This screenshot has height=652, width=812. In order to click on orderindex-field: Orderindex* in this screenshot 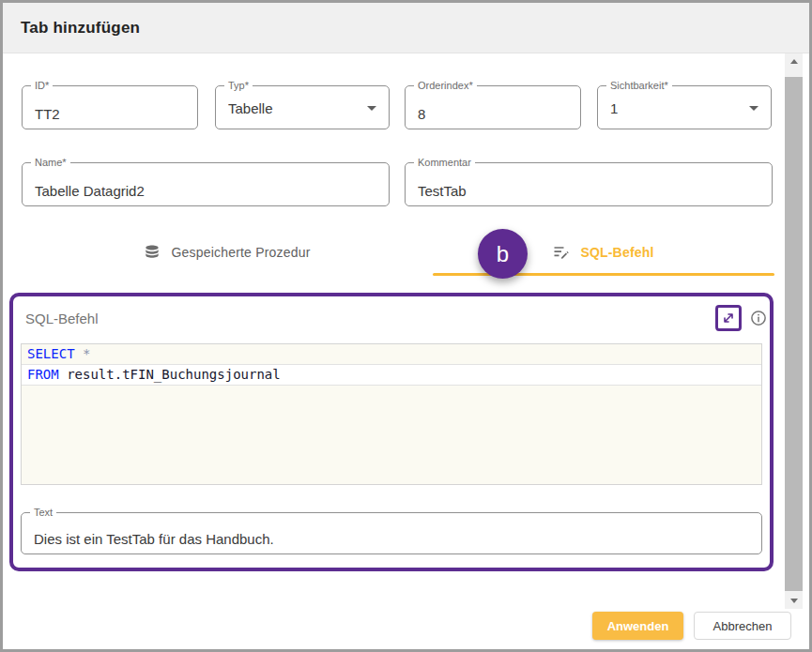, I will do `click(493, 107)`.